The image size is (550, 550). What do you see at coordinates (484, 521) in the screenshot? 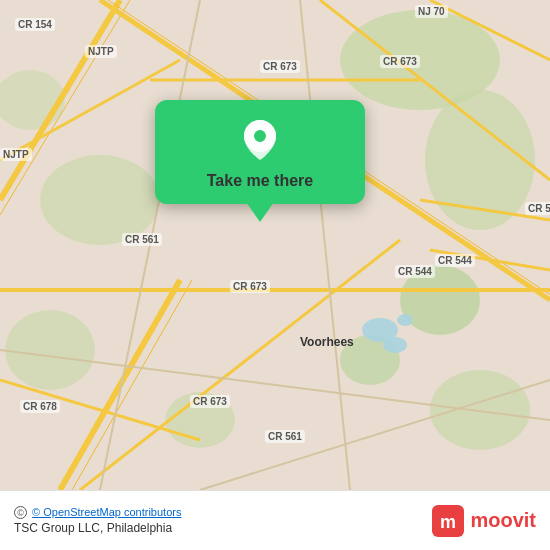
I see `moovit-logo: m moovit` at bounding box center [484, 521].